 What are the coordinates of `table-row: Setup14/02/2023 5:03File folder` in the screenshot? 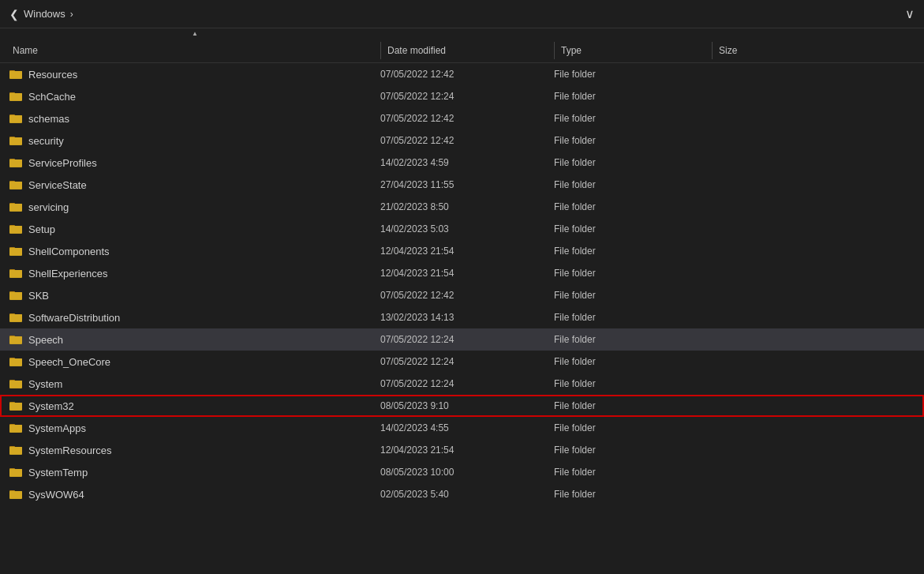 It's located at (462, 229).